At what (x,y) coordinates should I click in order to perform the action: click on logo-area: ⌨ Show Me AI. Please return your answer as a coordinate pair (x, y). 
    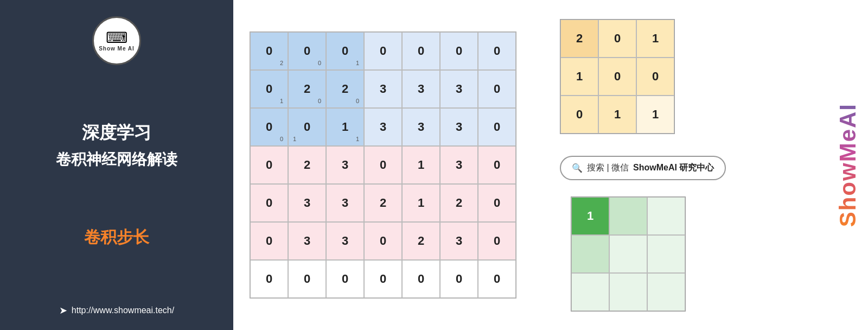
    Looking at the image, I should click on (117, 41).